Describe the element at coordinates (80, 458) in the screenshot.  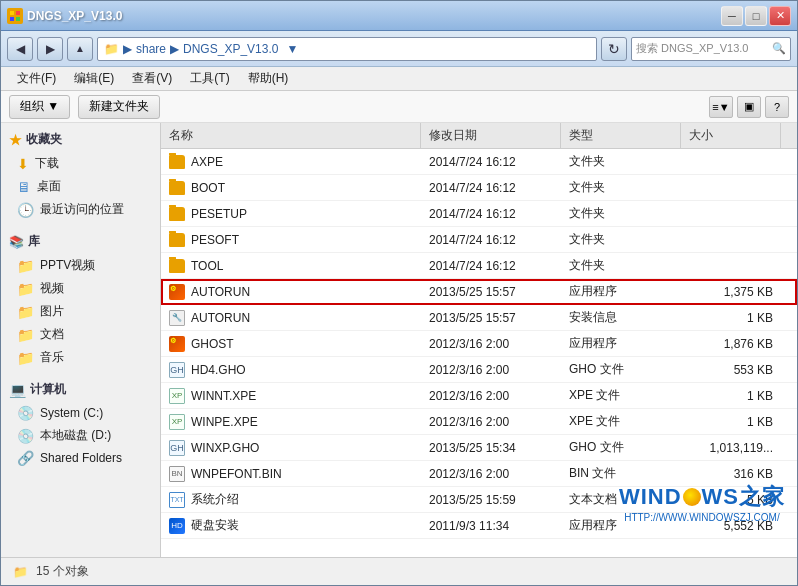
I see `sidebar-item-shared-folders: 🔗 Shared Folders` at that location.